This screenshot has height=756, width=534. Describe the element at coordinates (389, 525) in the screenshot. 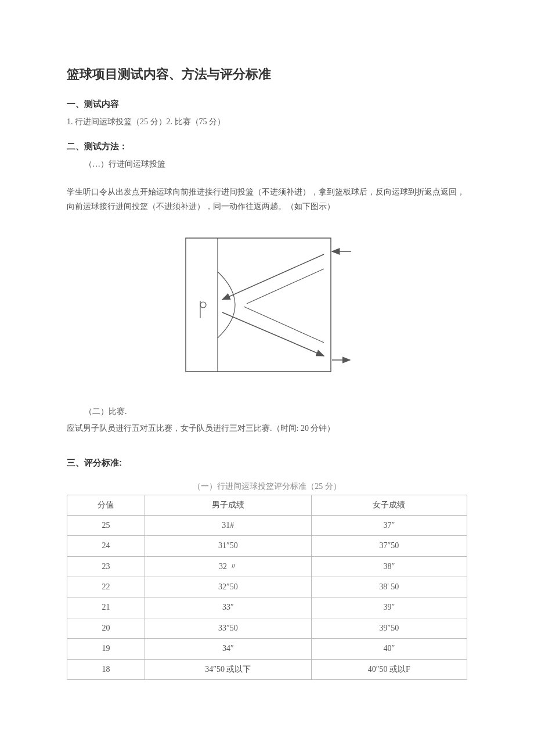

I see `table-cell: 37″` at that location.